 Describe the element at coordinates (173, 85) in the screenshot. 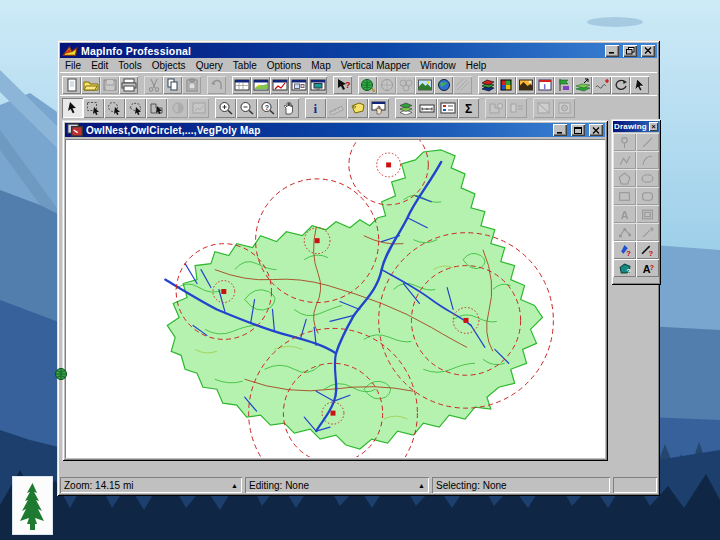

I see `copy-icon` at that location.